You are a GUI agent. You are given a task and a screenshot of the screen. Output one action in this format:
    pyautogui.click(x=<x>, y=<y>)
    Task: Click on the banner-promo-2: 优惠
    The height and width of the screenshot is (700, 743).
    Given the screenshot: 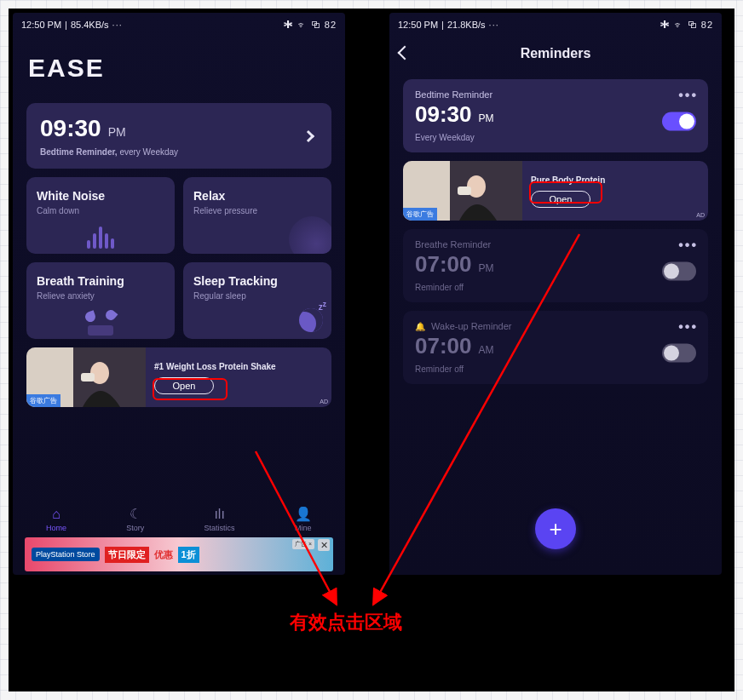 What is the action you would take?
    pyautogui.click(x=164, y=555)
    